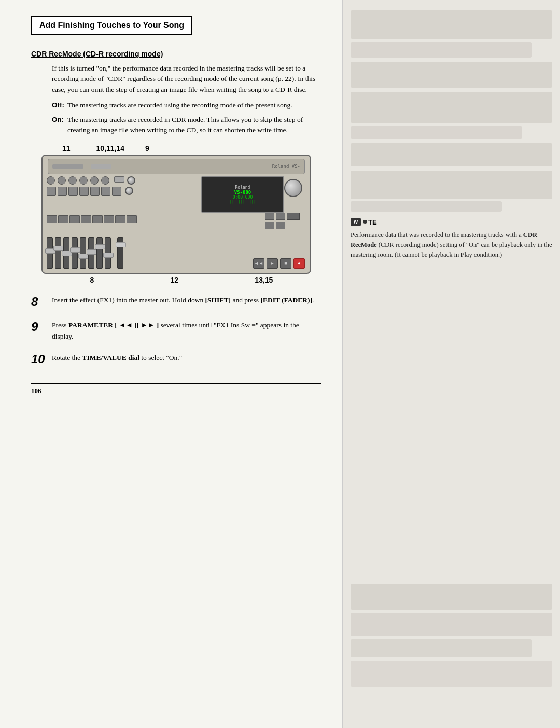  Describe the element at coordinates (187, 79) in the screenshot. I see `intro-paragraph: If this is turned "on," the performance …` at that location.